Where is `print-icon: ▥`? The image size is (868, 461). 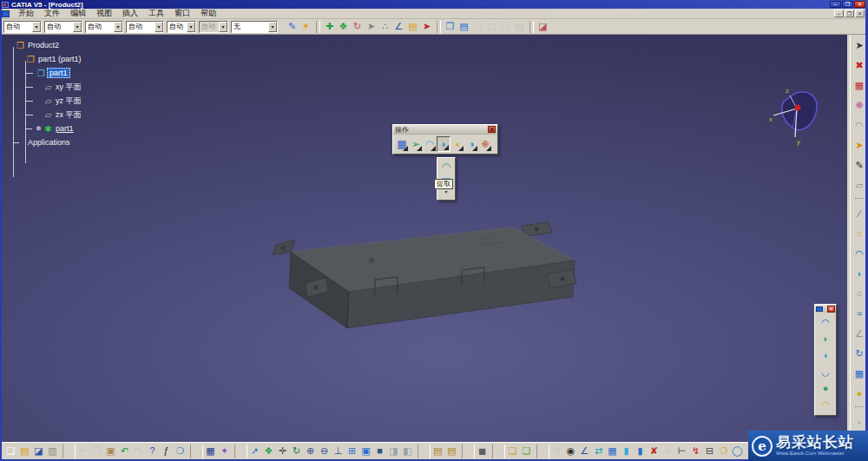
print-icon: ▥ is located at coordinates (52, 451).